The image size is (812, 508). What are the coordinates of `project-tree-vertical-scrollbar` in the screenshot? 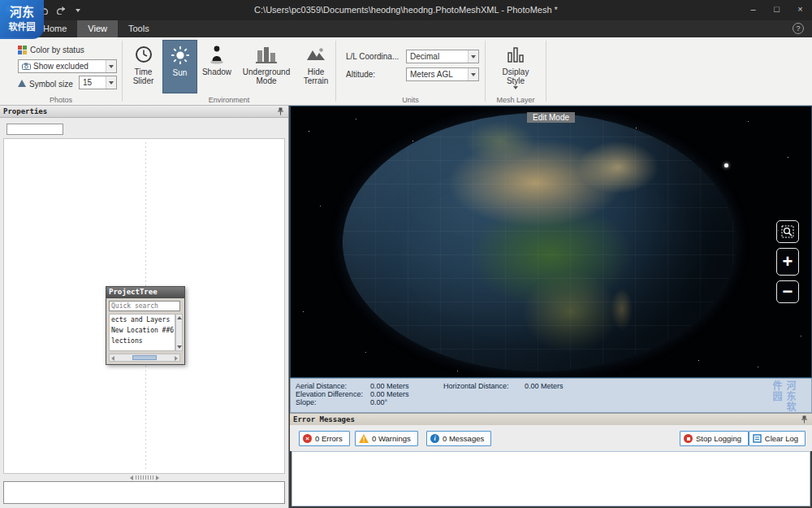 It's located at (179, 332).